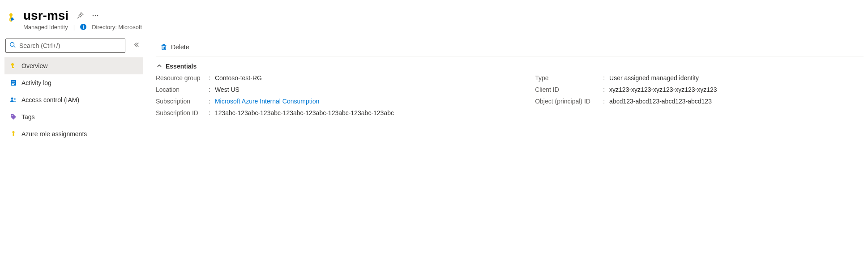 This screenshot has width=868, height=258. What do you see at coordinates (182, 113) in the screenshot?
I see `subscription-id-label: Subscription ID` at bounding box center [182, 113].